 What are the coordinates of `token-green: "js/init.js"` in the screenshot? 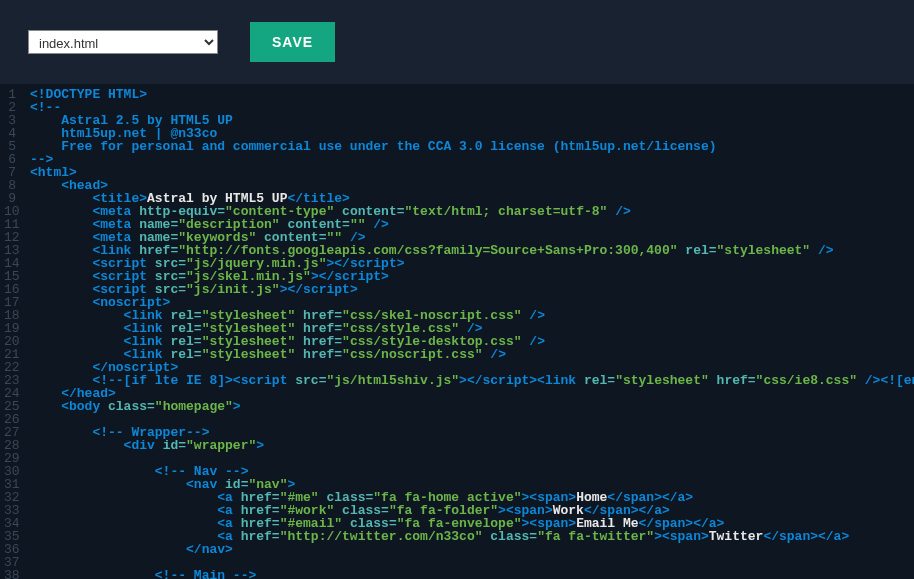 It's located at (233, 290).